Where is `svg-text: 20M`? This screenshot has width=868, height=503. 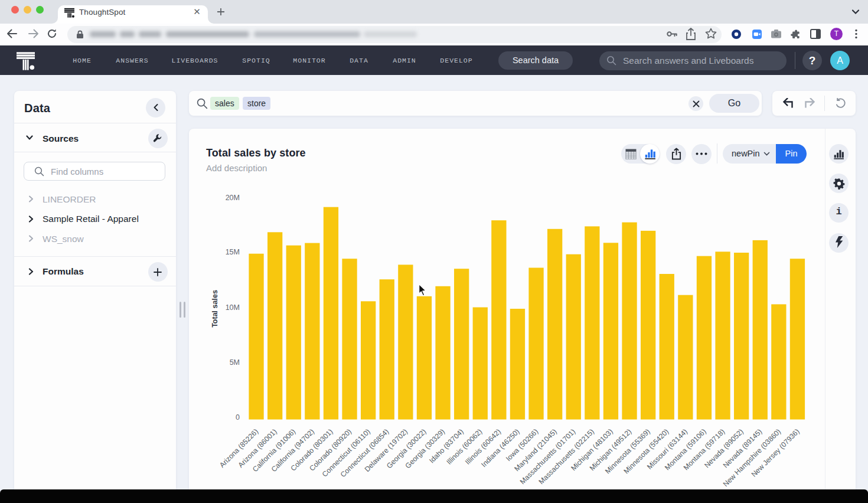
svg-text: 20M is located at coordinates (233, 198).